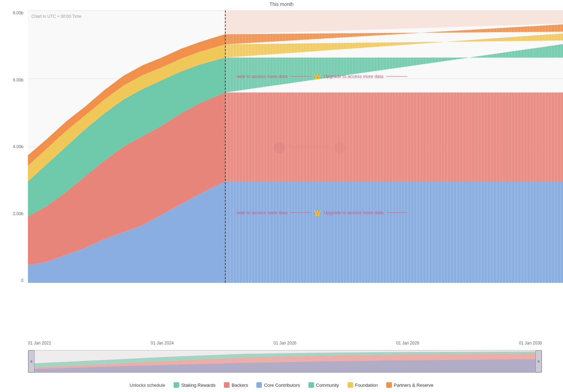 This screenshot has height=392, width=563. Describe the element at coordinates (311, 385) in the screenshot. I see `legend-color-community` at that location.